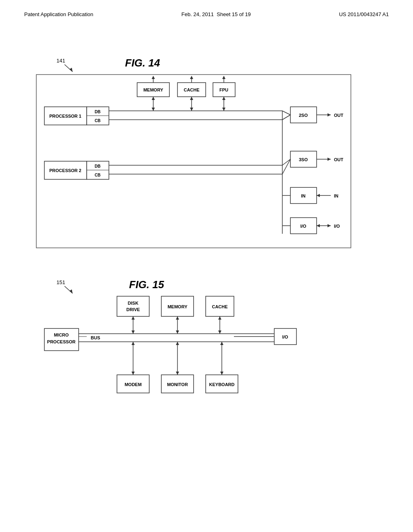 The image size is (413, 532). Describe the element at coordinates (224, 90) in the screenshot. I see `svg-text: FPU` at that location.